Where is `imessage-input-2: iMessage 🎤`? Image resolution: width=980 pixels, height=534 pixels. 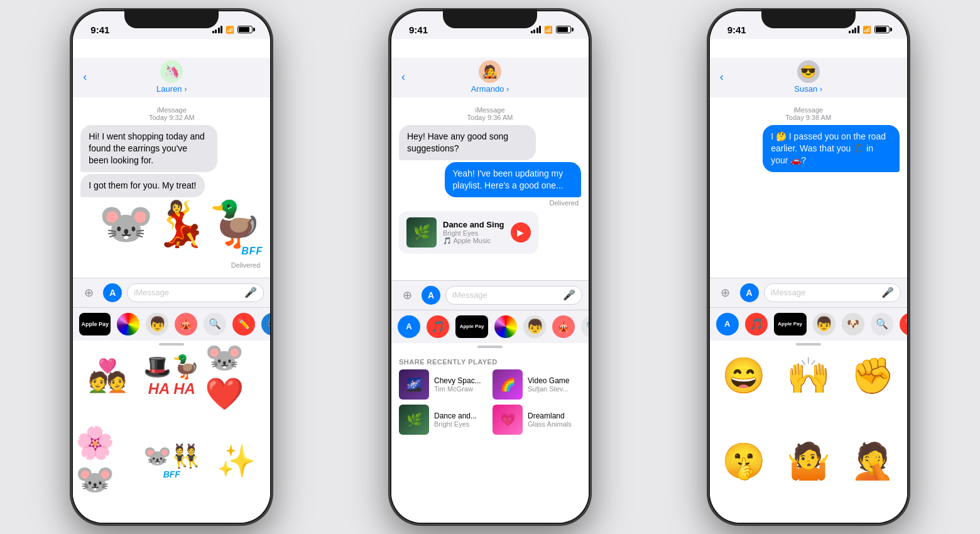
imessage-input-2: iMessage 🎤 is located at coordinates (514, 295).